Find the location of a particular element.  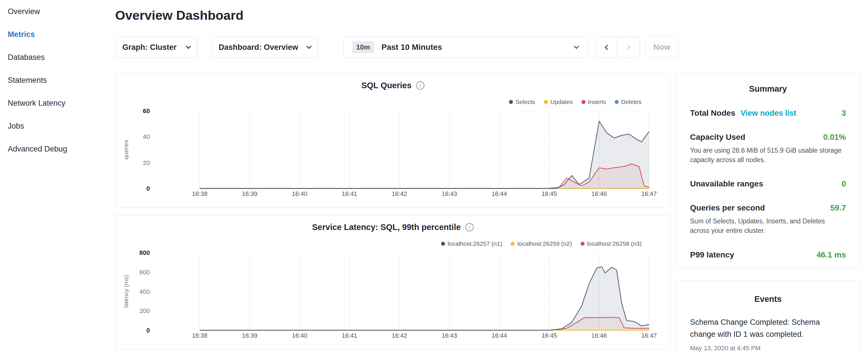

legend-label: localhost:26259 (n2) is located at coordinates (545, 244).